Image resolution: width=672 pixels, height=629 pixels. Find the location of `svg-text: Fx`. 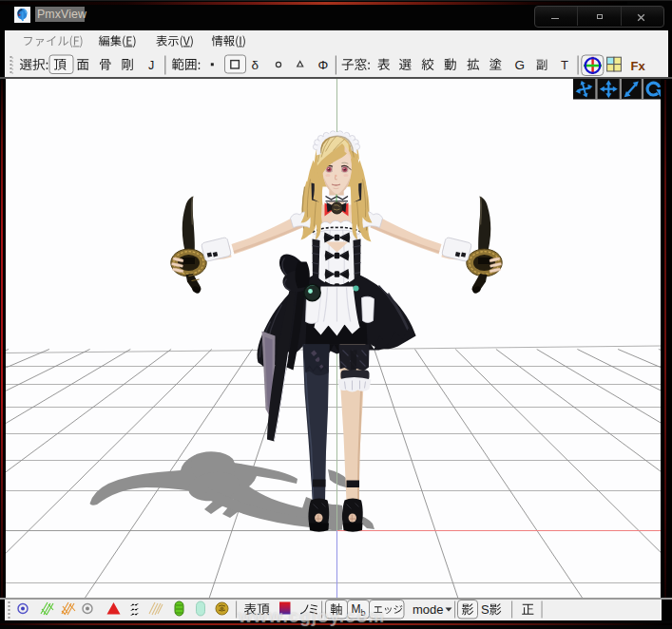

svg-text: Fx is located at coordinates (639, 67).